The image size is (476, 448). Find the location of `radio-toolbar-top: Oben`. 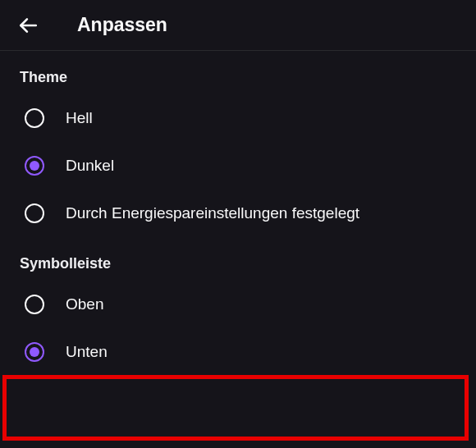

radio-toolbar-top: Oben is located at coordinates (238, 304).